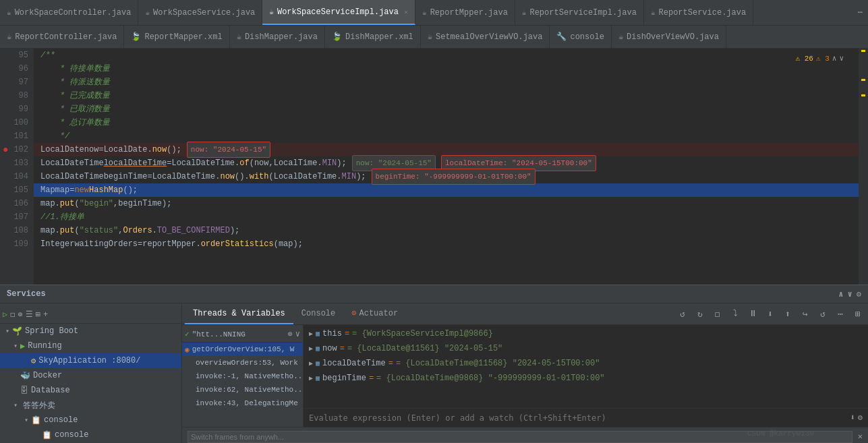  I want to click on line-106: 106, so click(17, 204).